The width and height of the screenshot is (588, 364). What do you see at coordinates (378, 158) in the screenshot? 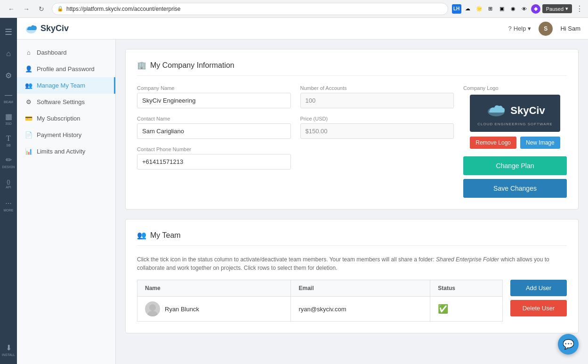
I see `placeholder-group` at bounding box center [378, 158].